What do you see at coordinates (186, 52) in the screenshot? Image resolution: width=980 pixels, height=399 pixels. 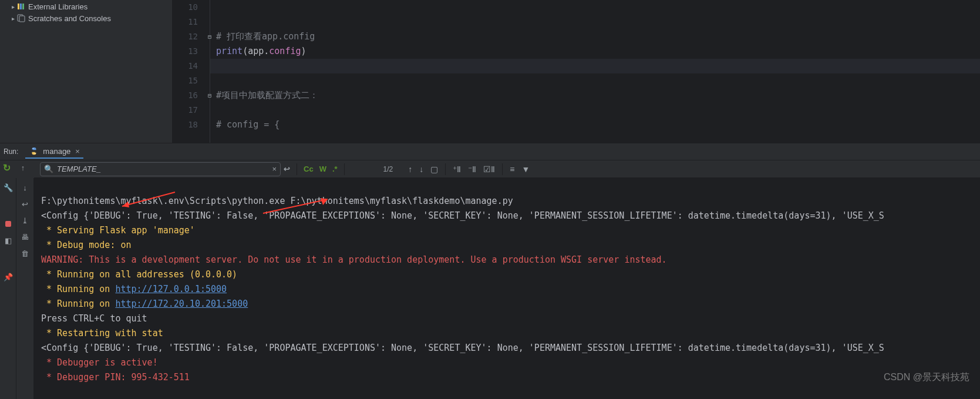 I see `line-number: 13` at bounding box center [186, 52].